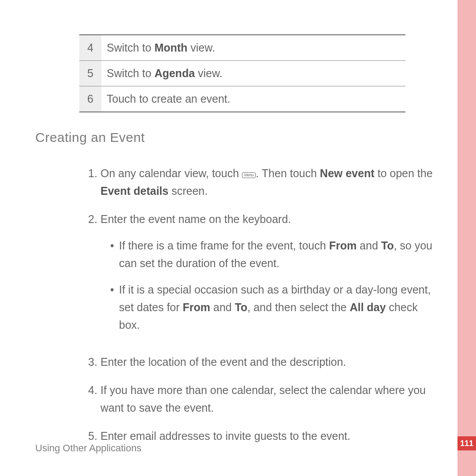  Describe the element at coordinates (242, 74) in the screenshot. I see `table-row: 5 Switch to Agenda view.` at that location.